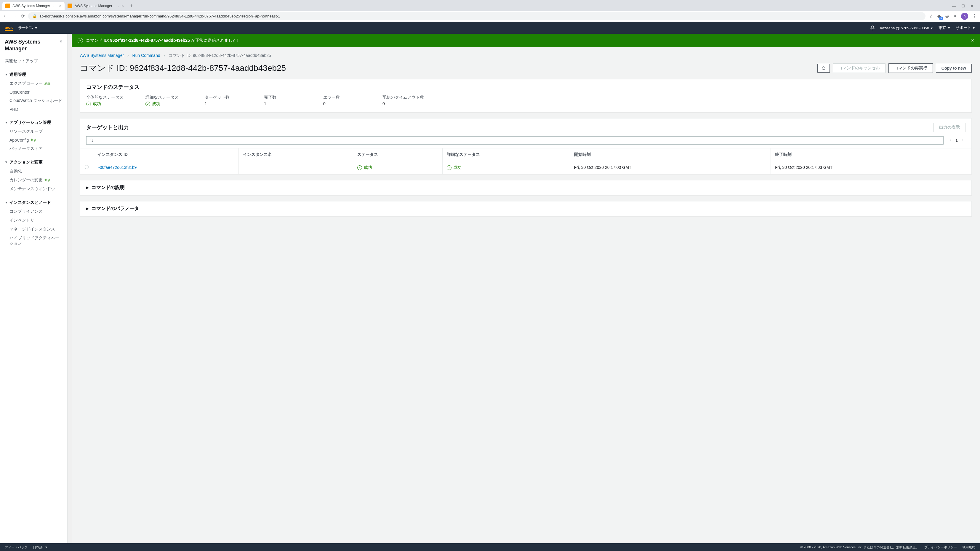 This screenshot has width=980, height=551. I want to click on account-menu: kazaana @ 5769-5092-0858▼, so click(907, 28).